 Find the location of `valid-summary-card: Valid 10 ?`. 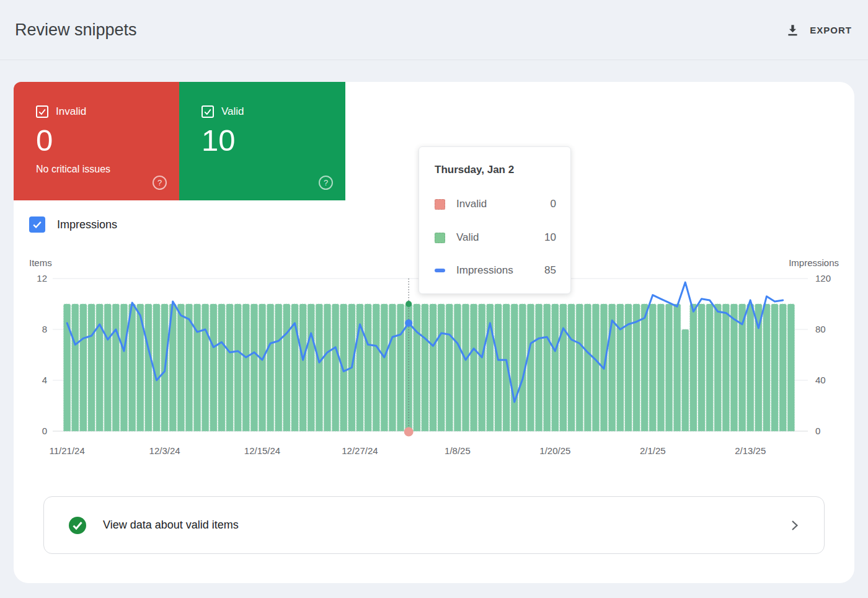

valid-summary-card: Valid 10 ? is located at coordinates (262, 141).